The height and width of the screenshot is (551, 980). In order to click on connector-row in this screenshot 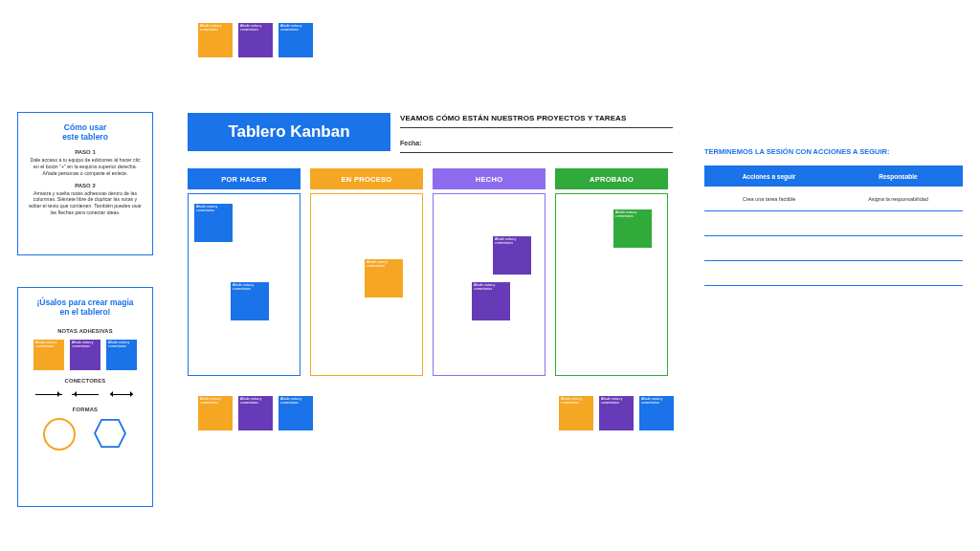, I will do `click(85, 394)`.